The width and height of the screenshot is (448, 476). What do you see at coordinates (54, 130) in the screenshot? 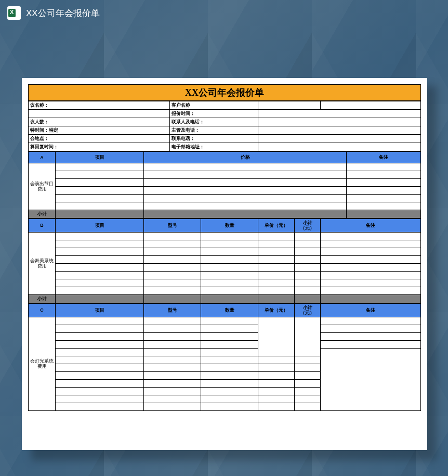
I see `info-value-text: 特定` at bounding box center [54, 130].